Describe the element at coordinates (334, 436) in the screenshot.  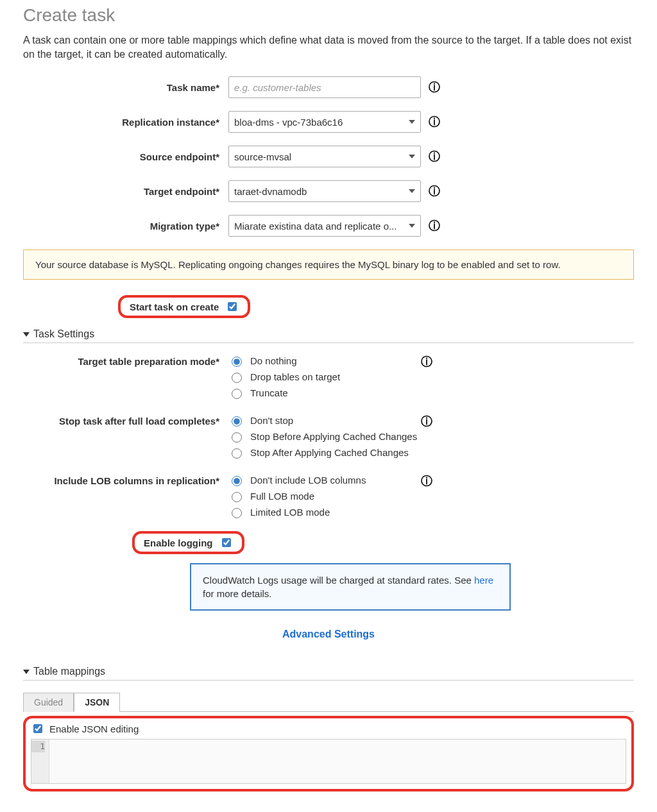
I see `radio-label: Stop Before Applying Cached Changes` at that location.